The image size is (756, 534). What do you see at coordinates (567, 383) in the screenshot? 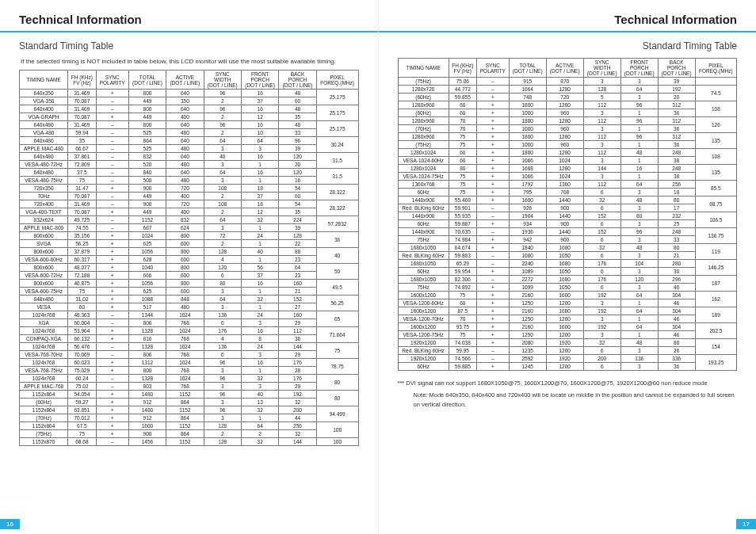
I see `note-dvi: *** DVI signal can not support 1680X1050…` at bounding box center [567, 383].